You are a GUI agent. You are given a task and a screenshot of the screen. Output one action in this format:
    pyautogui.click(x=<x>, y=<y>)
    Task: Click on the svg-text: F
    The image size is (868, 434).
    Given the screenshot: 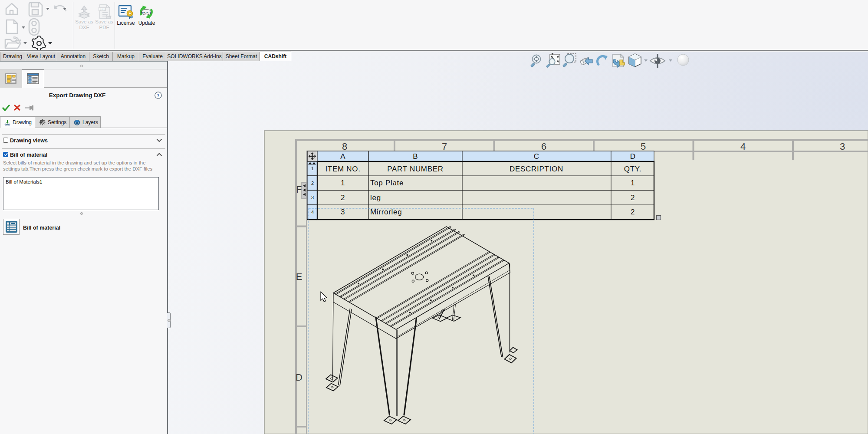 What is the action you would take?
    pyautogui.click(x=299, y=189)
    